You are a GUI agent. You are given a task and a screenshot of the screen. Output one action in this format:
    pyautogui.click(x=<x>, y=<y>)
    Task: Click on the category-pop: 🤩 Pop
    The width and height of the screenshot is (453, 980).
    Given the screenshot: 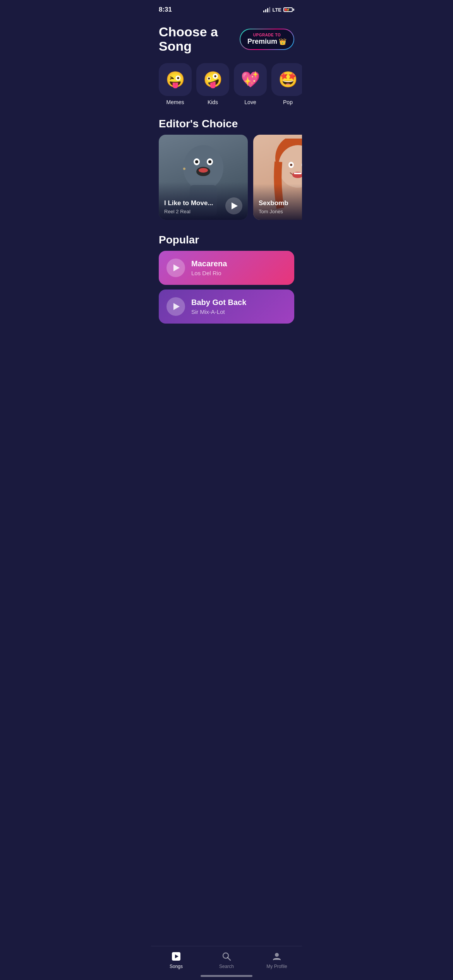 What is the action you would take?
    pyautogui.click(x=287, y=84)
    